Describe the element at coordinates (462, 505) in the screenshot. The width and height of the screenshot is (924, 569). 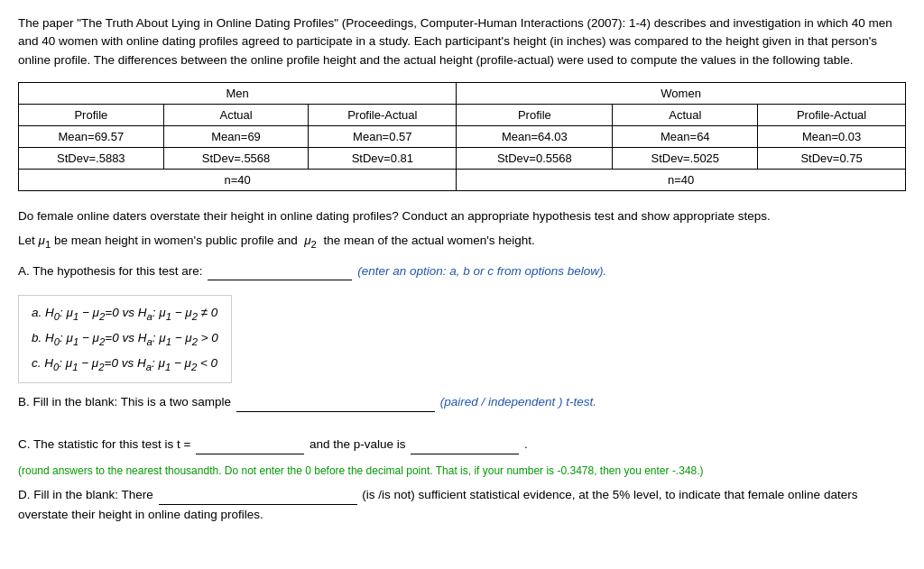
I see `section-d: D. Fill in the blank: There (is /is not)…` at that location.